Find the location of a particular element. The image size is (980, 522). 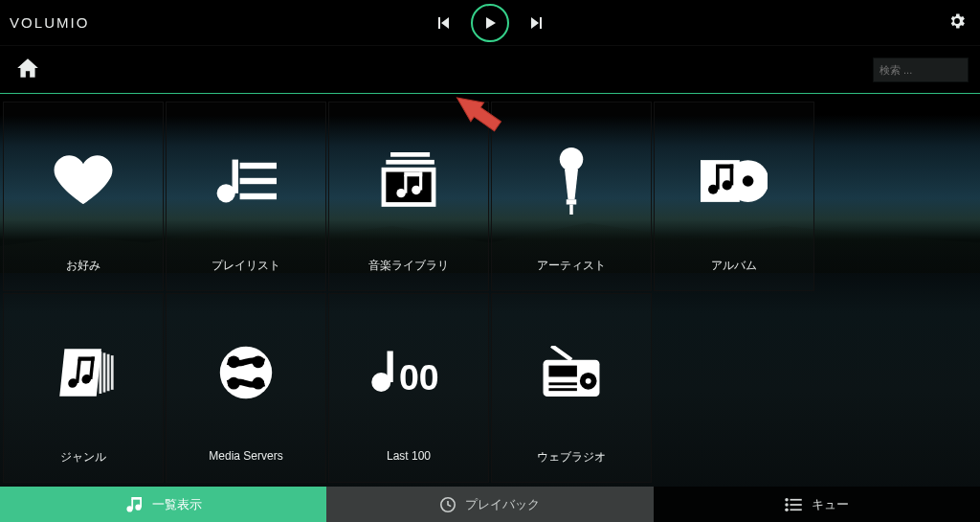

footer-tab-label: プレイバック is located at coordinates (502, 505).